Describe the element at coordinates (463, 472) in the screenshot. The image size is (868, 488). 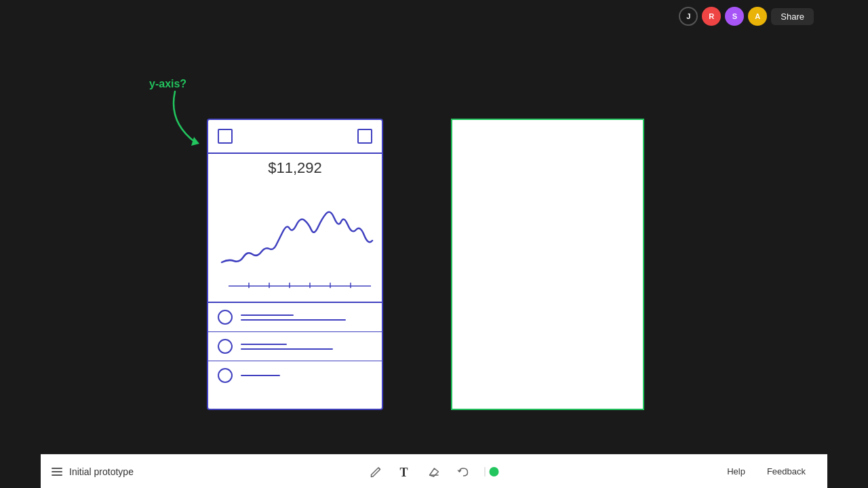
I see `undo-tool` at that location.